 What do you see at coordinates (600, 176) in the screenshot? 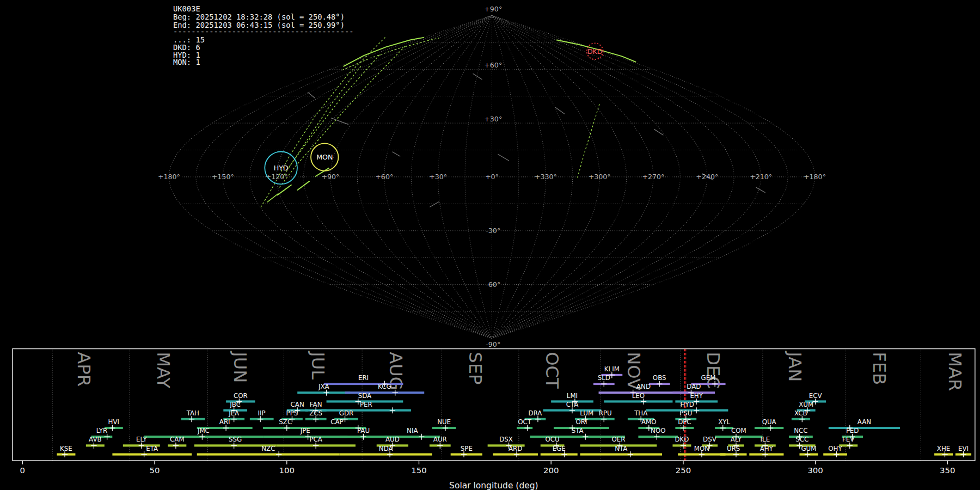
I see `lon-label: +300°` at bounding box center [600, 176].